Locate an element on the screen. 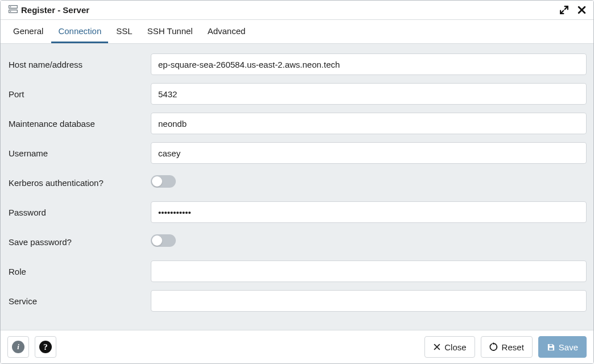  label-role: Role is located at coordinates (79, 272).